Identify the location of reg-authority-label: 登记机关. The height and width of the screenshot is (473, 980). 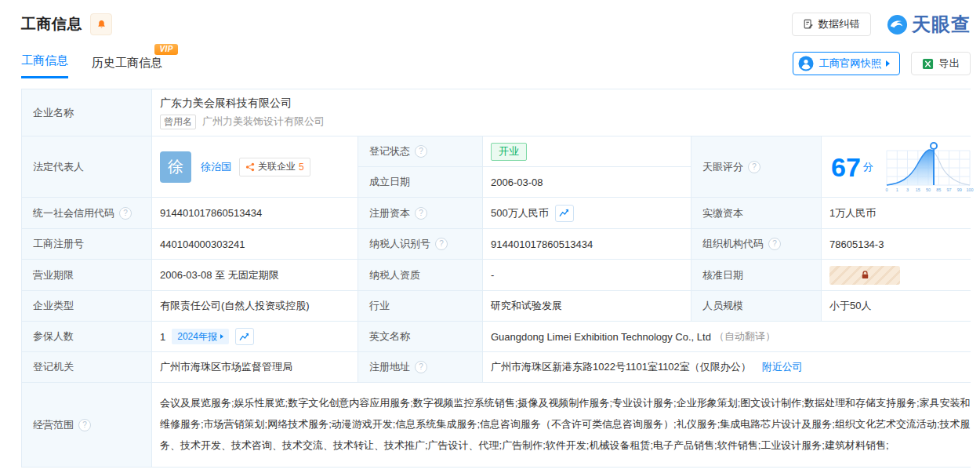
(86, 367).